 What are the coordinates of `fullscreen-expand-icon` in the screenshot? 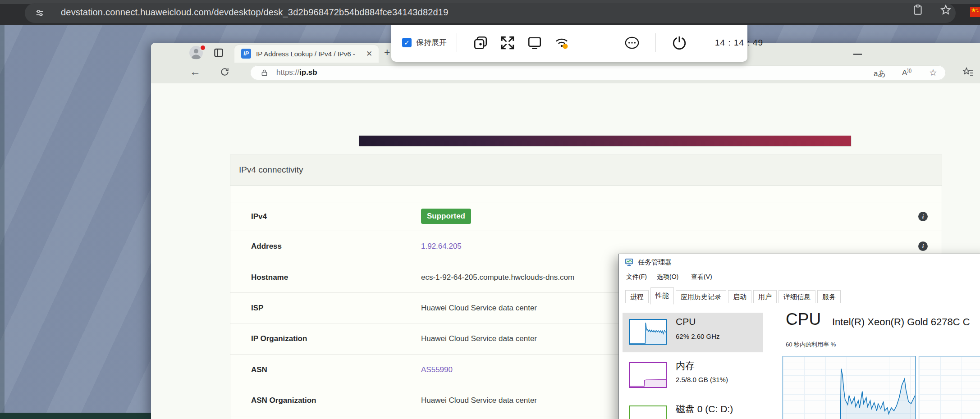 It's located at (508, 43).